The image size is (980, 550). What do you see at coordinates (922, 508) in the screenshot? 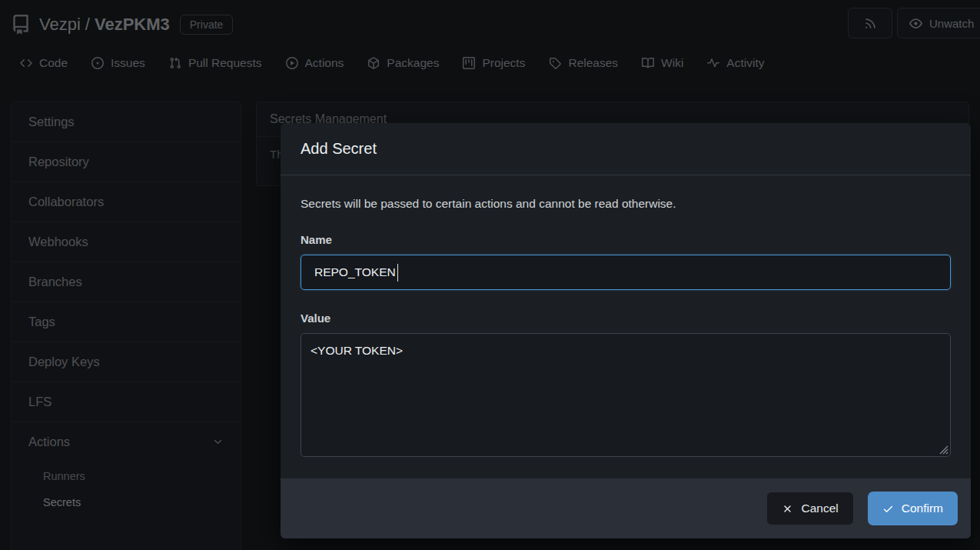
I see `confirm-label: Confirm` at bounding box center [922, 508].